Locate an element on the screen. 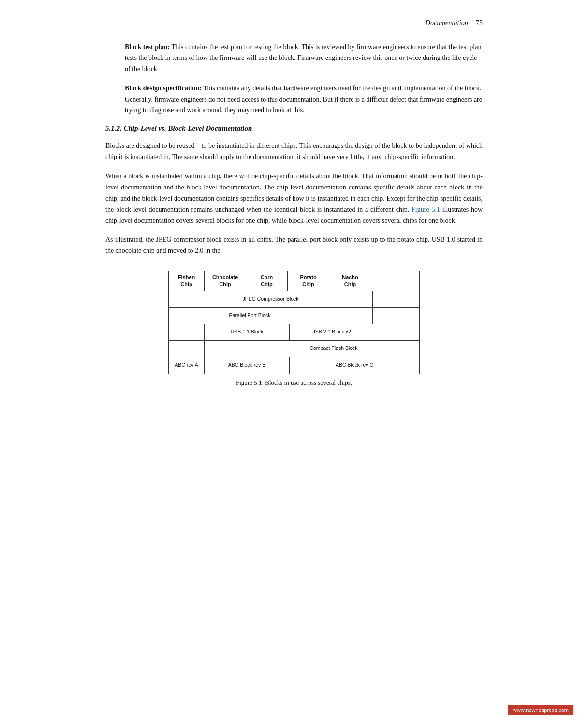  chapter-title: Documentation is located at coordinates (447, 23).